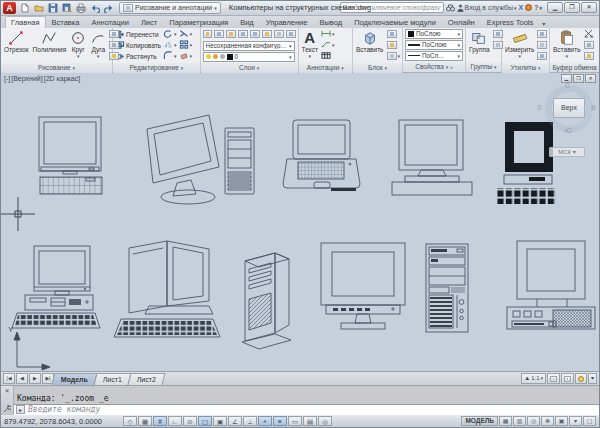 Image resolution: width=600 pixels, height=428 pixels. I want to click on group-button: Группа, so click(480, 45).